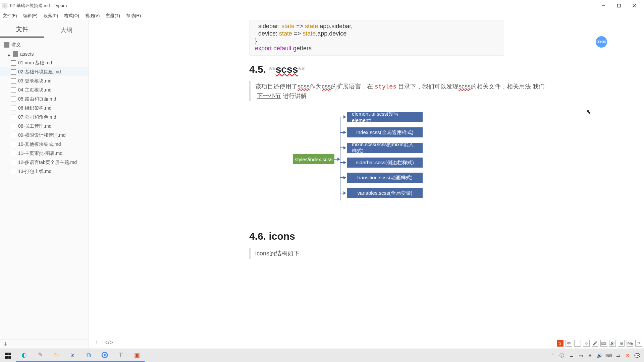  Describe the element at coordinates (603, 6) in the screenshot. I see `minimize-button` at that location.